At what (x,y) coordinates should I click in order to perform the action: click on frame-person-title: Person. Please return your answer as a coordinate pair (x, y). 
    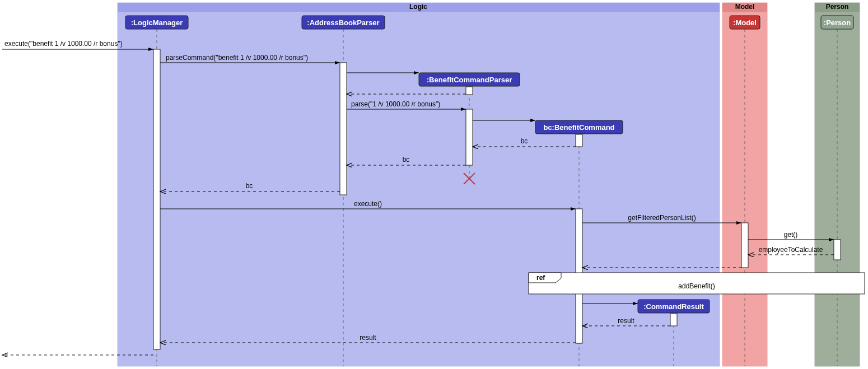
    Looking at the image, I should click on (838, 7).